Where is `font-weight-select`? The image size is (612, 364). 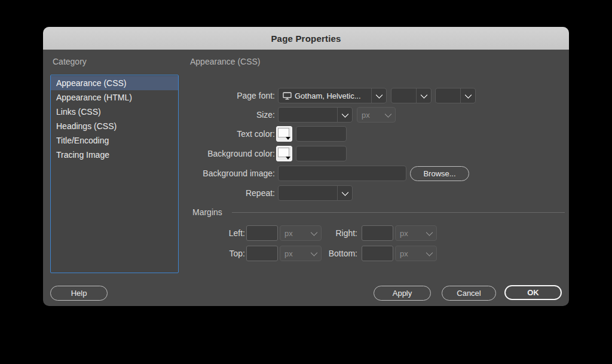 font-weight-select is located at coordinates (455, 96).